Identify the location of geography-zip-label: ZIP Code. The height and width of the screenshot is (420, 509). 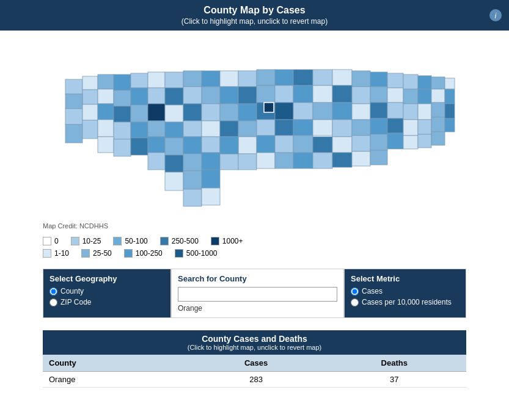
(107, 302).